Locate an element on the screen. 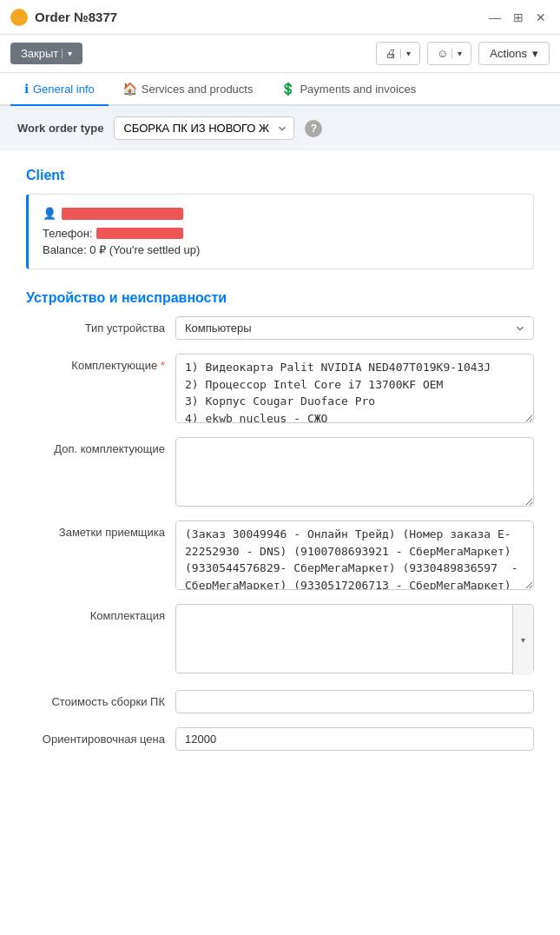  estimated-price-label: Ориентировочная цена is located at coordinates (96, 737).